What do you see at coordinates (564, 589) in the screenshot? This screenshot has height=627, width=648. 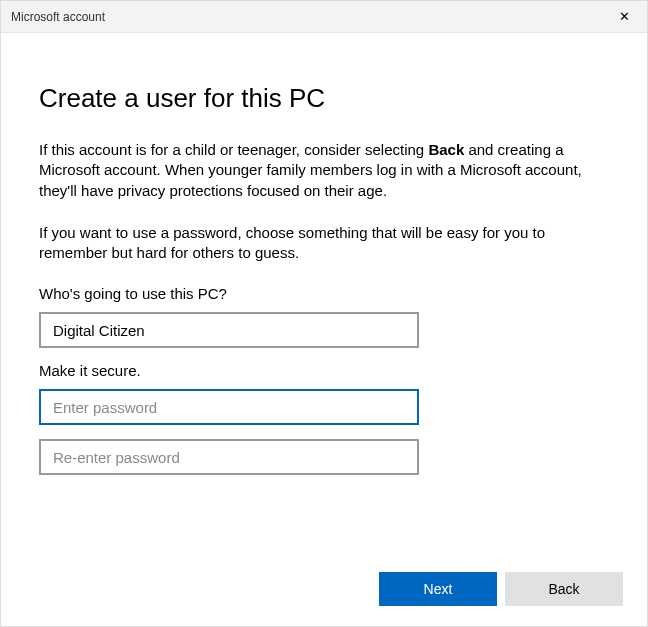 I see `back-button: Back` at bounding box center [564, 589].